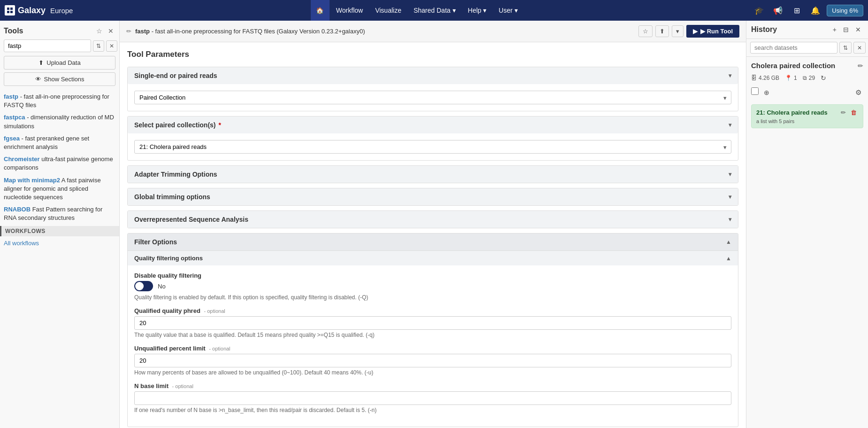  What do you see at coordinates (845, 48) in the screenshot?
I see `history-search-filter-button: ⇅` at bounding box center [845, 48].